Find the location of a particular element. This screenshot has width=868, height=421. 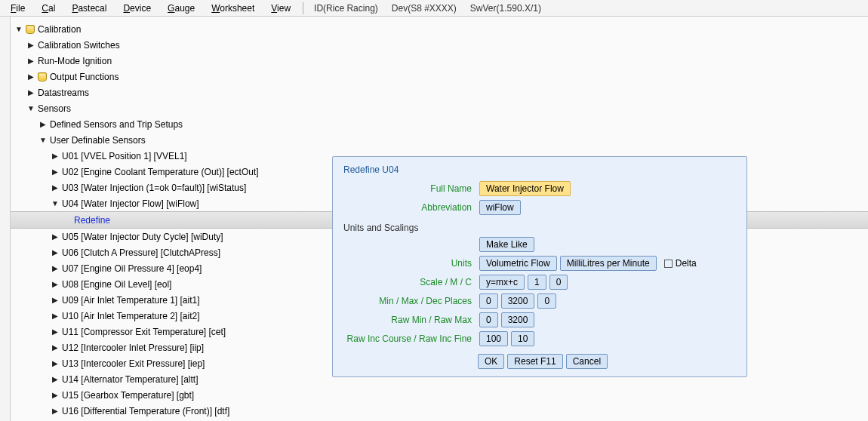

menu-gauge: Gauge is located at coordinates (181, 8).